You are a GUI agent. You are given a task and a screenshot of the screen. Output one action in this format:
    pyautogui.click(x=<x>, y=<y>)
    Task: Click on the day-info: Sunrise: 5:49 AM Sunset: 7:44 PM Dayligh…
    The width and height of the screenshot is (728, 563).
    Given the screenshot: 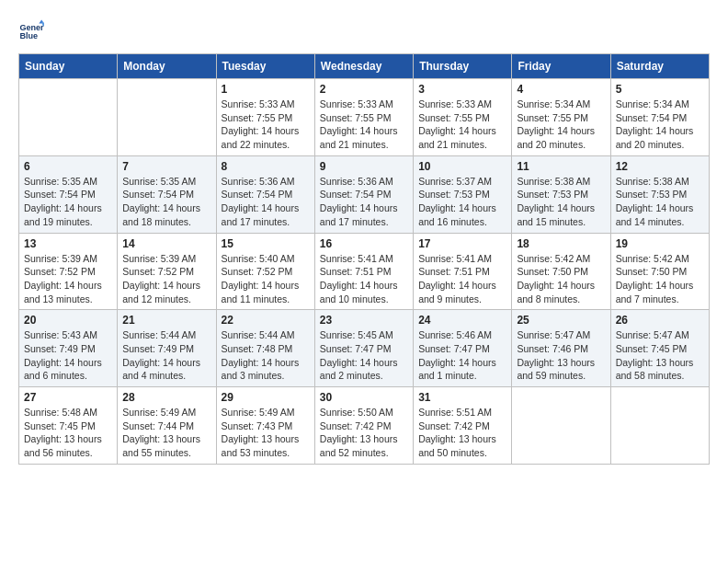 What is the action you would take?
    pyautogui.click(x=166, y=432)
    